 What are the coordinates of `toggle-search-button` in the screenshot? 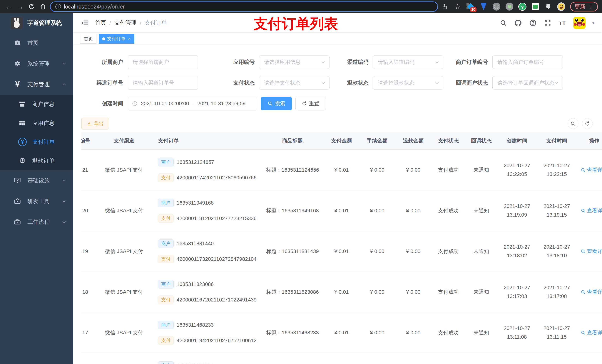 It's located at (573, 124).